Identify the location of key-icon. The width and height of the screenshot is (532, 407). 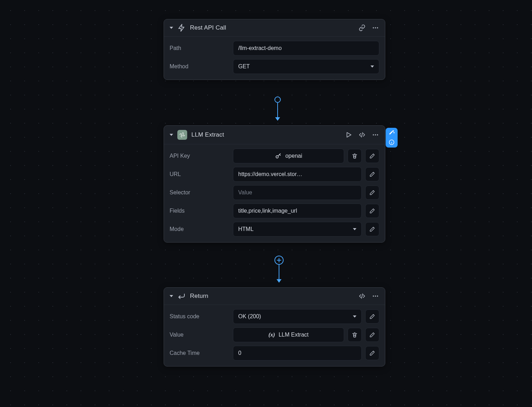
(278, 156).